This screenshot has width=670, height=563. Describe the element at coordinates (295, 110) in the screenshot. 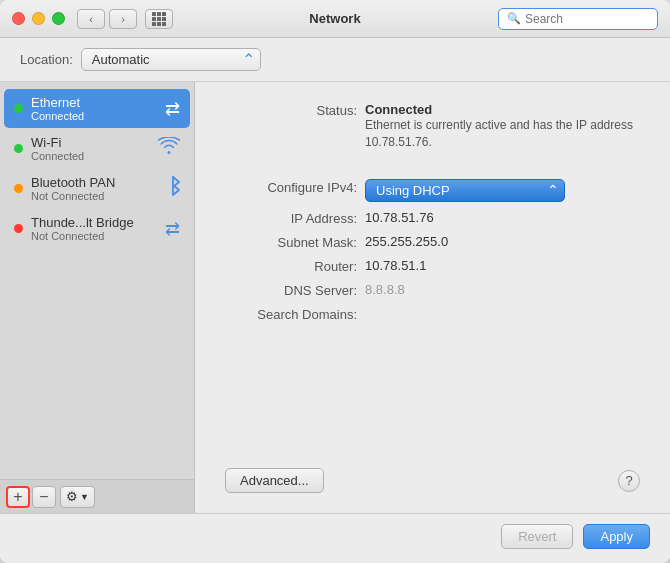

I see `status-label: Status:` at that location.